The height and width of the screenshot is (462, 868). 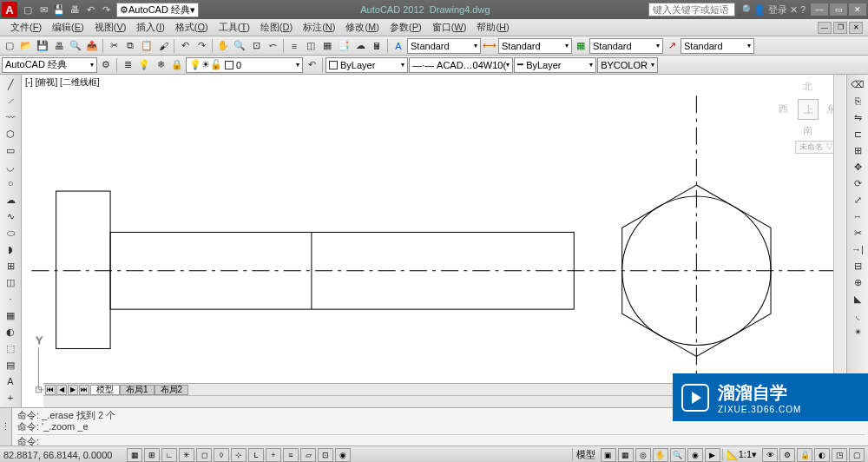 I want to click on viewcube-west: 西, so click(x=783, y=109).